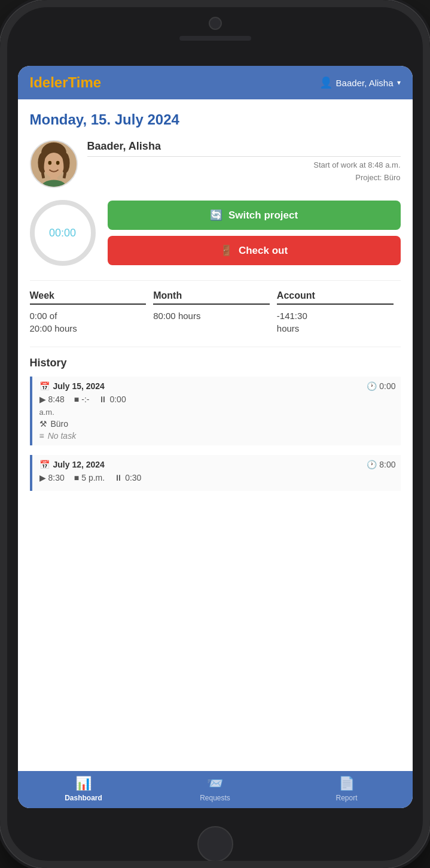 Image resolution: width=430 pixels, height=868 pixels. What do you see at coordinates (43, 399) in the screenshot?
I see `play-icon: ▶` at bounding box center [43, 399].